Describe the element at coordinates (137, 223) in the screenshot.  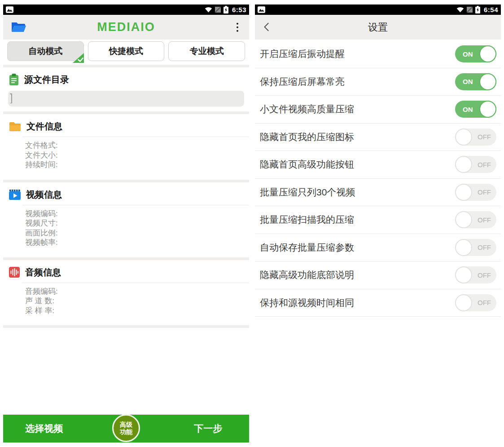
I see `info-label: 视频尺寸:` at that location.